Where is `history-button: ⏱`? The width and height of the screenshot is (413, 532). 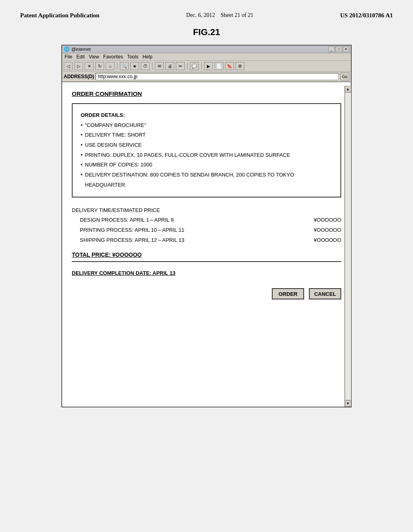 history-button: ⏱ is located at coordinates (145, 66).